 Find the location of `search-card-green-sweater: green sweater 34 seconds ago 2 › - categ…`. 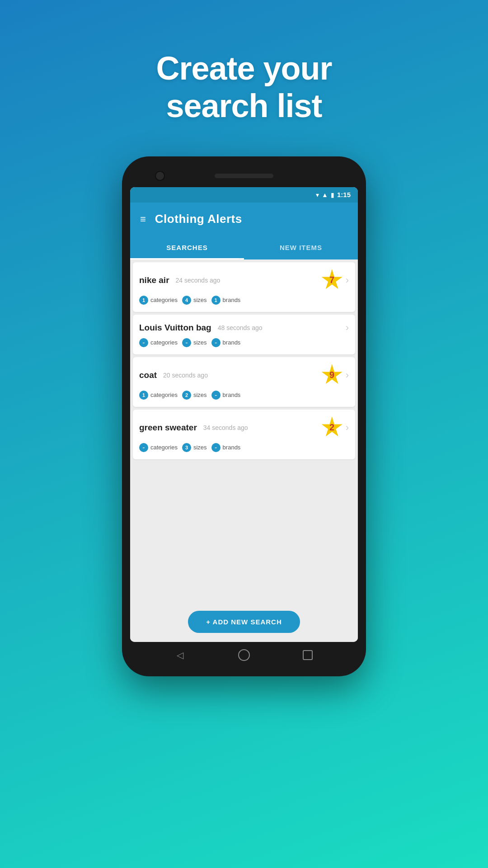

search-card-green-sweater: green sweater 34 seconds ago 2 › - categ… is located at coordinates (244, 434).